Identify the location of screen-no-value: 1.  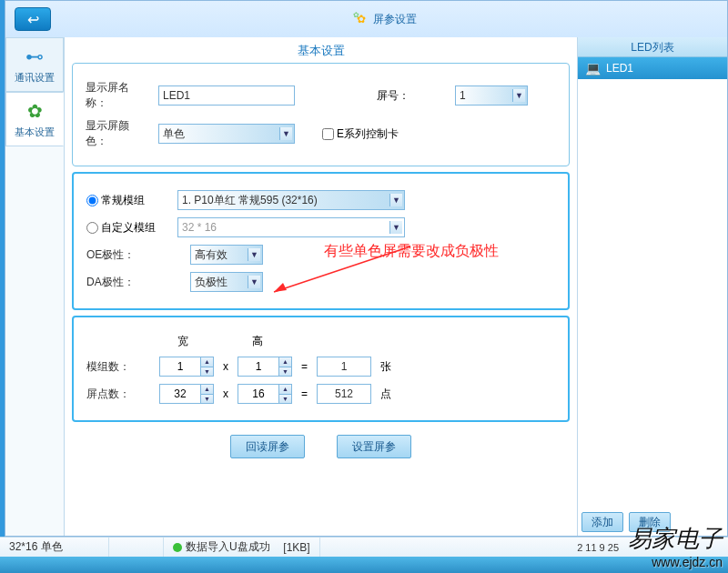
(462, 96).